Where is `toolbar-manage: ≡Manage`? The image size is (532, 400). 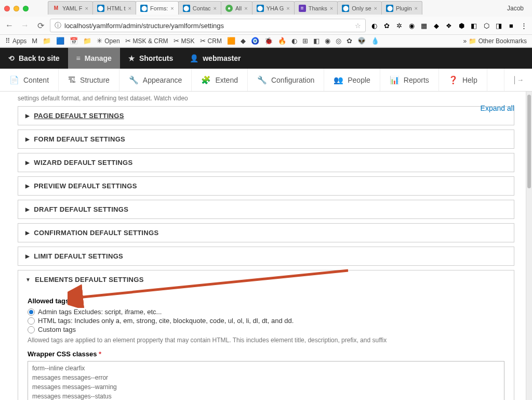 toolbar-manage: ≡Manage is located at coordinates (94, 58).